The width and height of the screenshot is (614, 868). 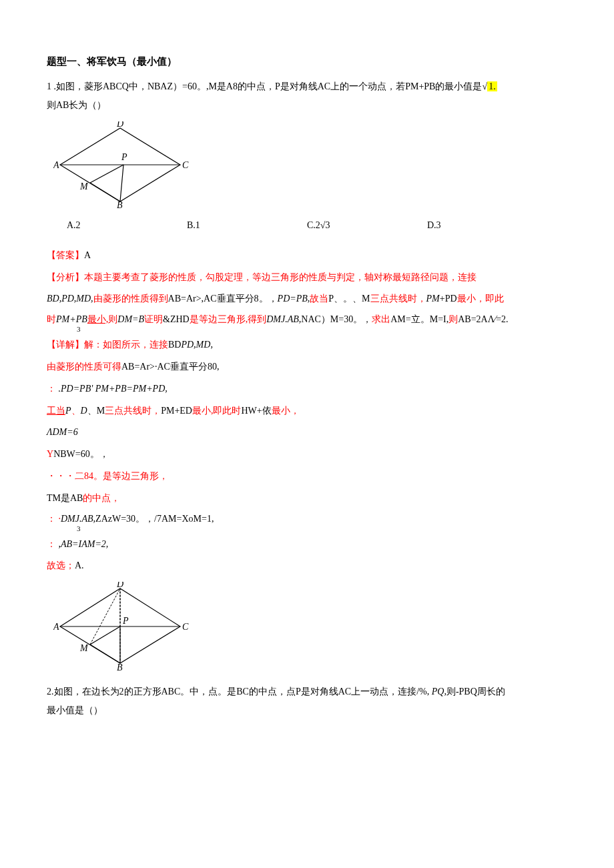 I want to click on l7e: 、M, so click(x=96, y=411).